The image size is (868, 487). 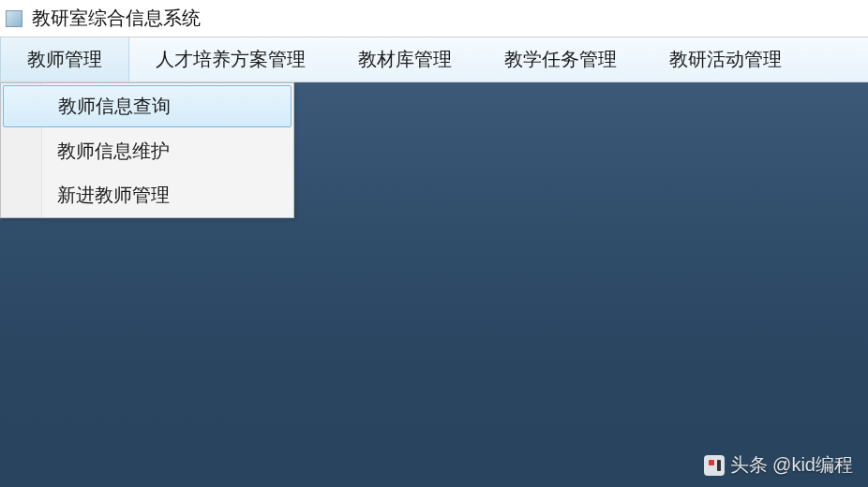 What do you see at coordinates (65, 60) in the screenshot?
I see `menu-teacher-management: 教师管理` at bounding box center [65, 60].